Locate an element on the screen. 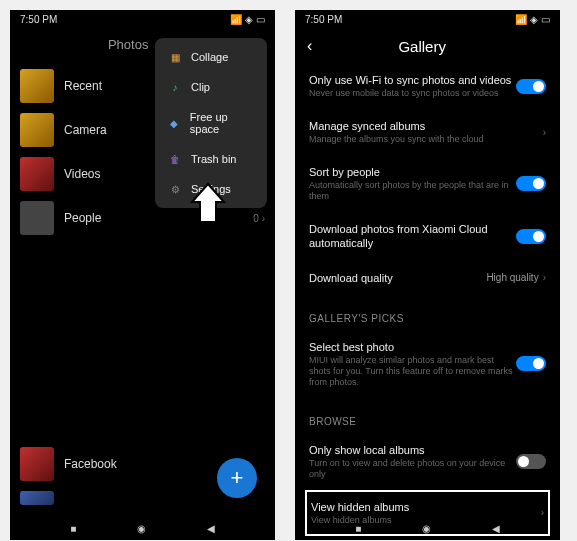  thumb-extra is located at coordinates (37, 498).